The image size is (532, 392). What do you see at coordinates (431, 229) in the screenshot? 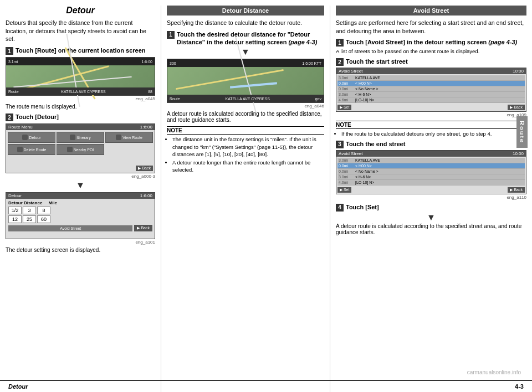
I see `step4-caption: A detour route is calculated according t…` at bounding box center [431, 229].